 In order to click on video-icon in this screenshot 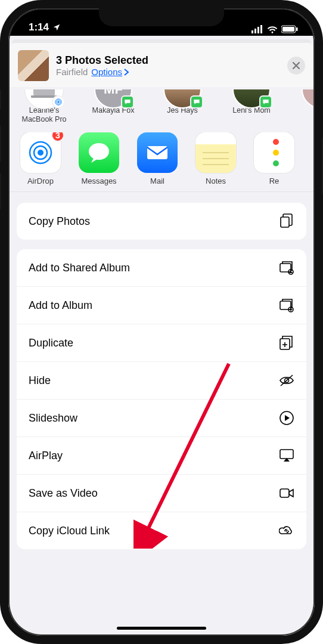, I will do `click(287, 493)`.